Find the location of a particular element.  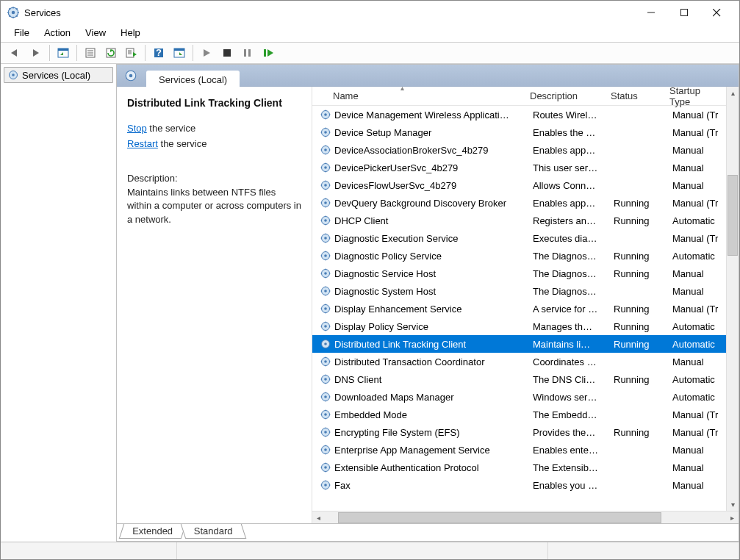

tree-node-label: Services (Local) is located at coordinates (56, 75).